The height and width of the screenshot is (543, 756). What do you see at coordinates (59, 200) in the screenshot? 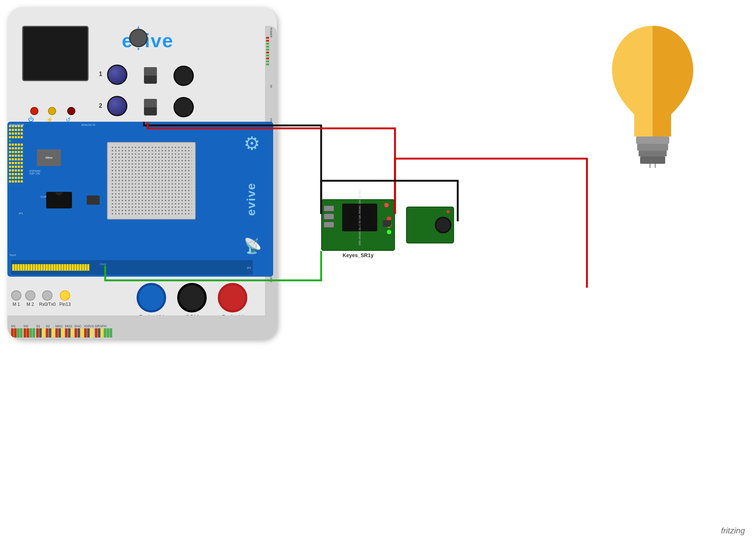
I see `ic-chip` at bounding box center [59, 200].